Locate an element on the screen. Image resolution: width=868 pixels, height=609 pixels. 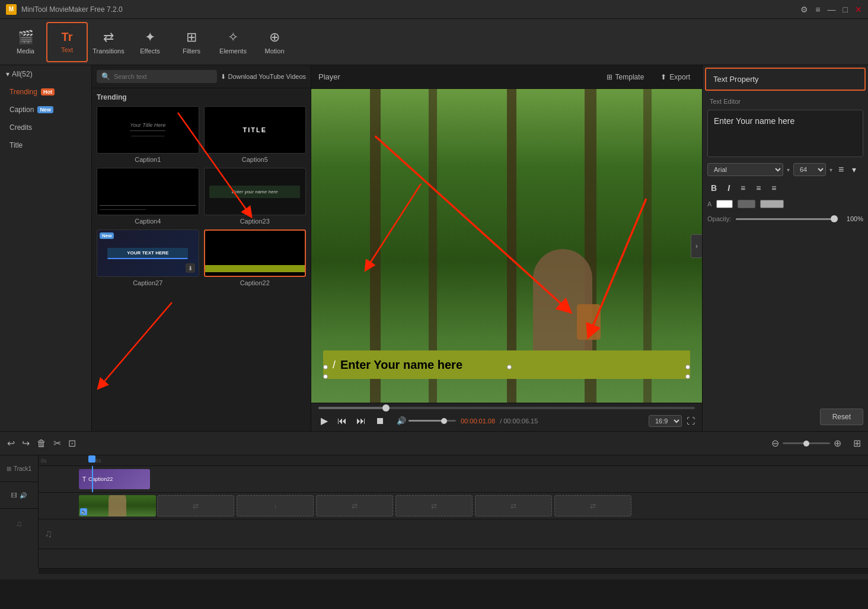
aspect-ratio-select: 16:9 9:16 1:1 is located at coordinates (665, 421).